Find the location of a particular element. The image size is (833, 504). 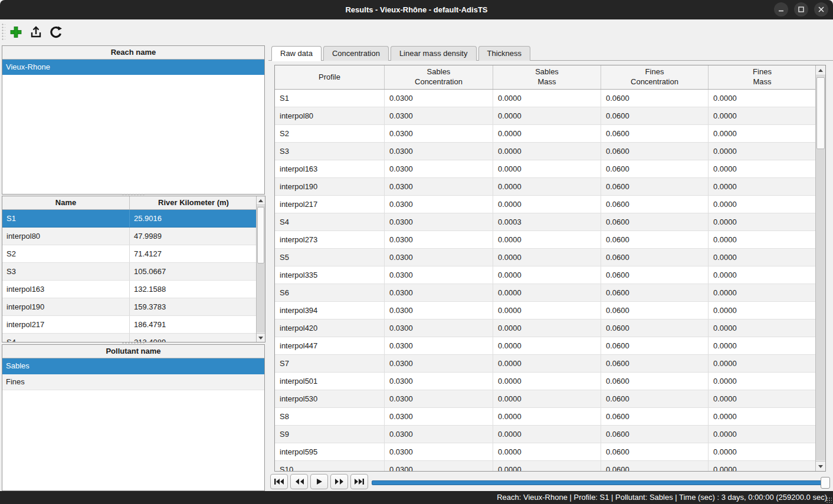

table-row: S70.03000.00000.06000.0000 is located at coordinates (546, 364).